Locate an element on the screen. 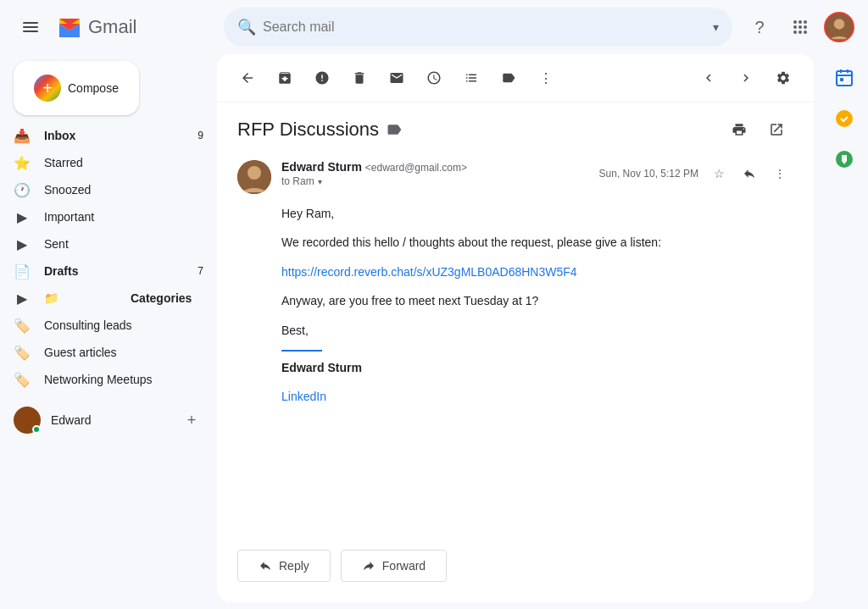 The image size is (868, 609). gmail-logo: Gmail is located at coordinates (95, 27).